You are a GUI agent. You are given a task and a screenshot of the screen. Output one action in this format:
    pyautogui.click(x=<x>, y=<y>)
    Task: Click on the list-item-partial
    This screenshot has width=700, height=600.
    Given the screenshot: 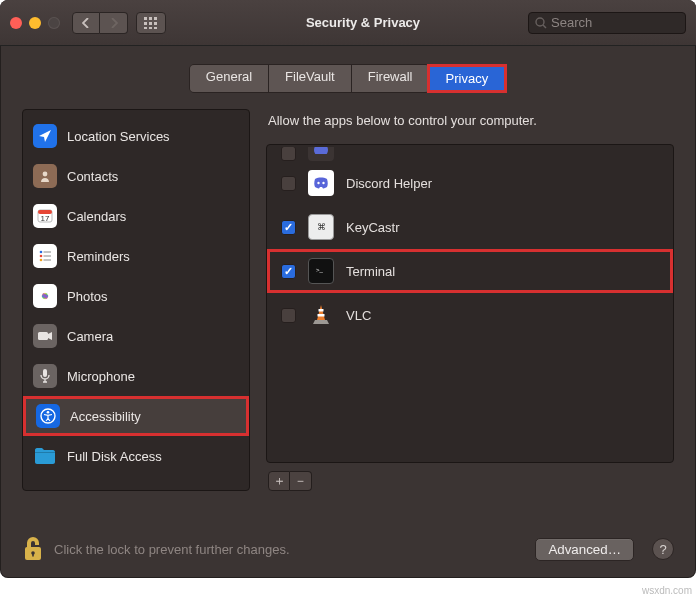 What is the action you would take?
    pyautogui.click(x=470, y=154)
    